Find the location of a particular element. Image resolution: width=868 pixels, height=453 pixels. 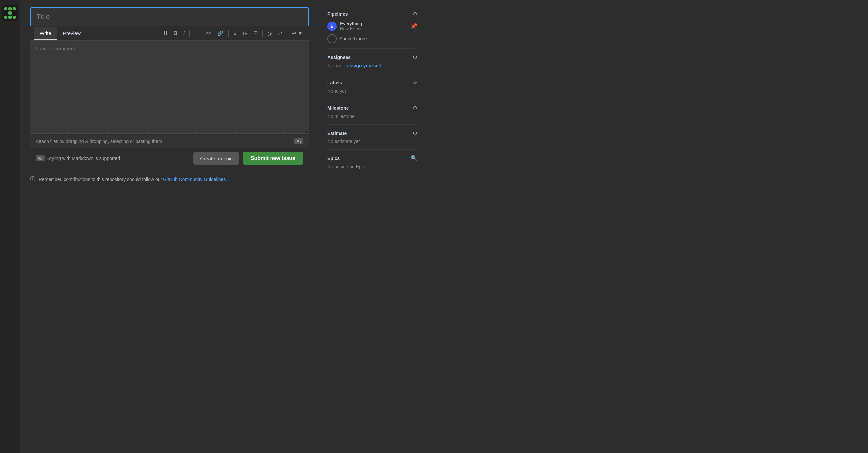

markdown-label-text: Styling with Markdown is supported is located at coordinates (84, 158).